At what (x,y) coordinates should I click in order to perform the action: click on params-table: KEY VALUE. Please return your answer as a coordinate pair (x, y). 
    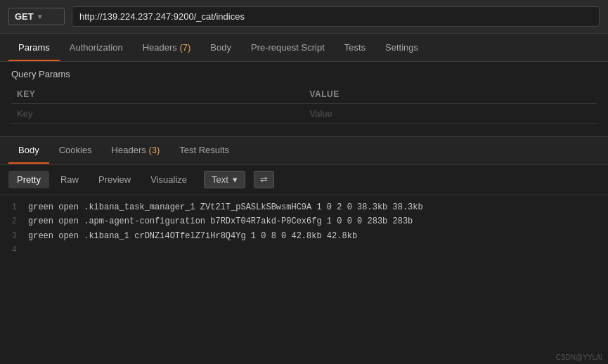
    Looking at the image, I should click on (304, 104).